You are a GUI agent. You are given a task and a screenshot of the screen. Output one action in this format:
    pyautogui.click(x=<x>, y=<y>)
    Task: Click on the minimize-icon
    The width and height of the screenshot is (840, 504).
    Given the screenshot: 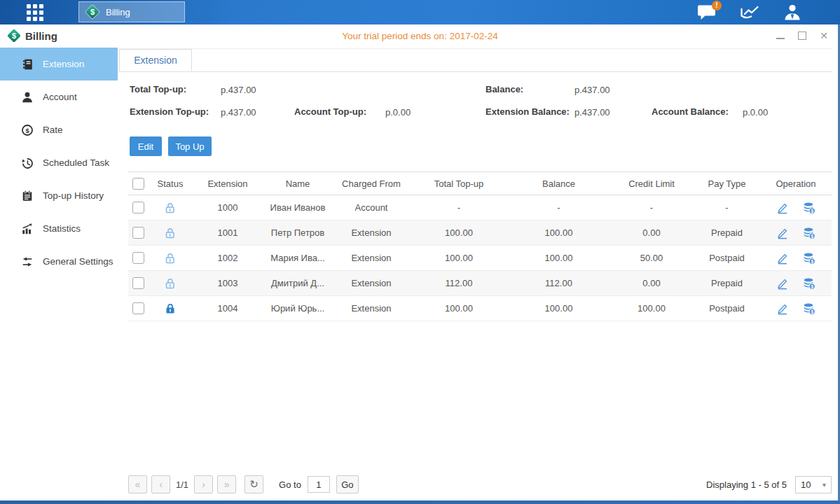 What is the action you would take?
    pyautogui.click(x=780, y=36)
    